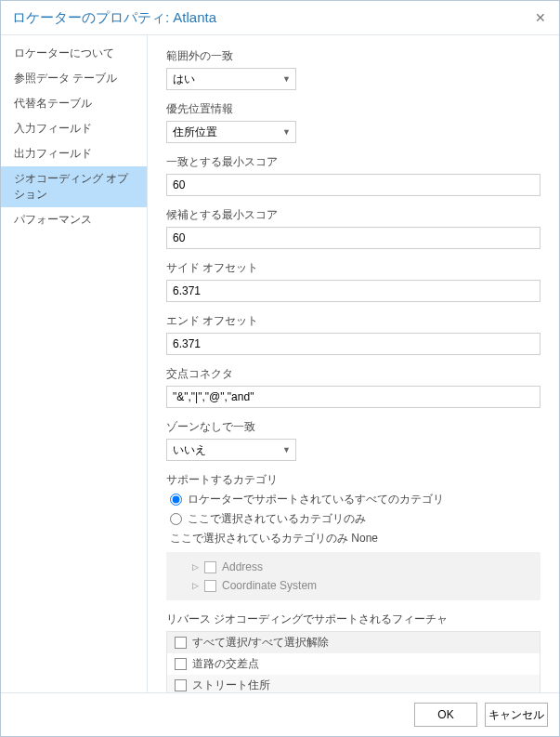 The width and height of the screenshot is (560, 737). What do you see at coordinates (353, 652) in the screenshot?
I see `field-reverse-features: リバース ジオコーディングでサポートされるフィーチャ すべて選択/すべて選択解除…` at bounding box center [353, 652].